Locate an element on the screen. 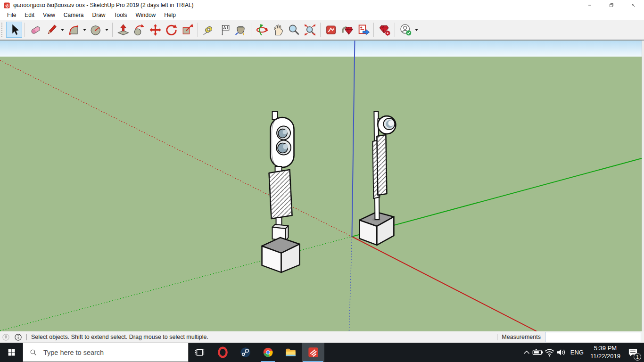 The image size is (644, 362). clock-date: 11/22/2019 is located at coordinates (605, 356).